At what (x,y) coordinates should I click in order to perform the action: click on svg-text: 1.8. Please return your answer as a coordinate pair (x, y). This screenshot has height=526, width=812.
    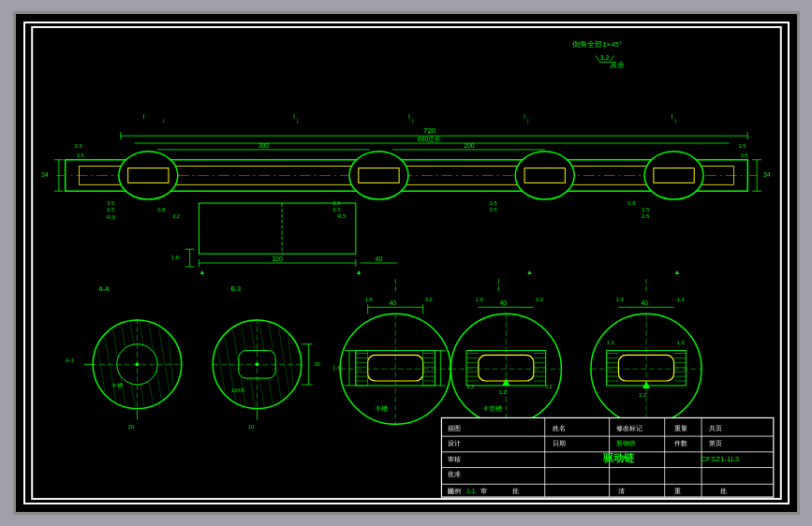
    Looking at the image, I should click on (174, 257).